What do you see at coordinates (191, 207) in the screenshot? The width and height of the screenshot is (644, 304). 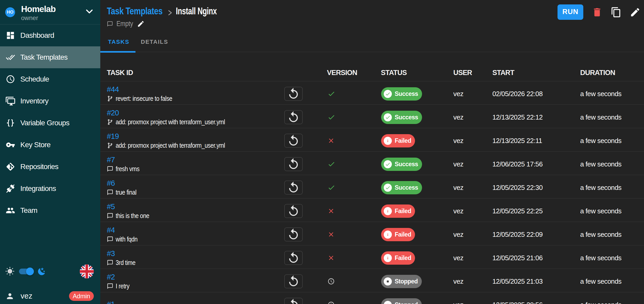 I see `task-id-link: #5` at bounding box center [191, 207].